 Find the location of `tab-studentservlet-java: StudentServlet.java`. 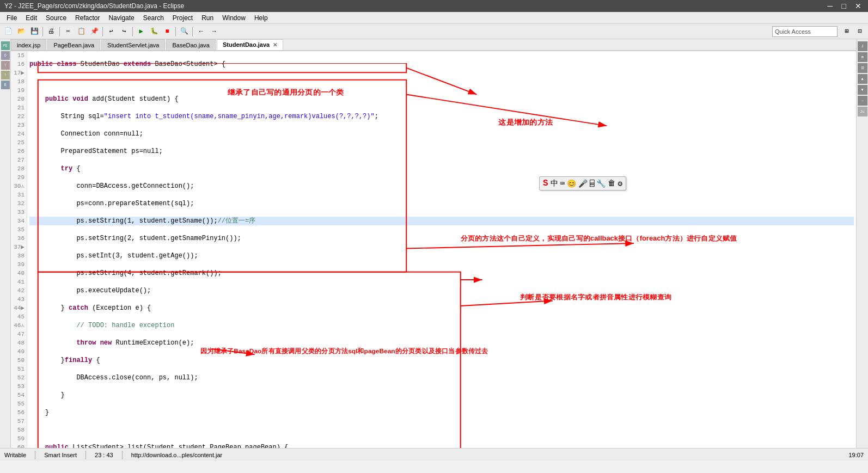

tab-studentservlet-java: StudentServlet.java is located at coordinates (133, 45).